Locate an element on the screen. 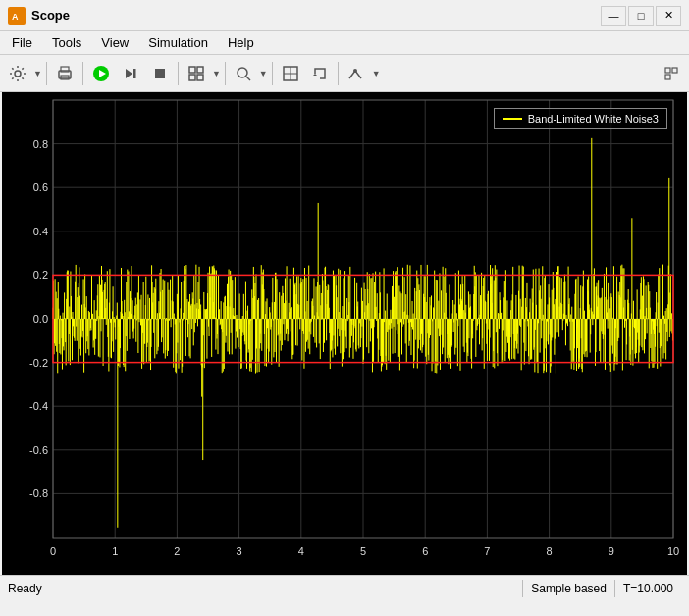 The width and height of the screenshot is (689, 616). settings-arrow: ▼ is located at coordinates (37, 74).